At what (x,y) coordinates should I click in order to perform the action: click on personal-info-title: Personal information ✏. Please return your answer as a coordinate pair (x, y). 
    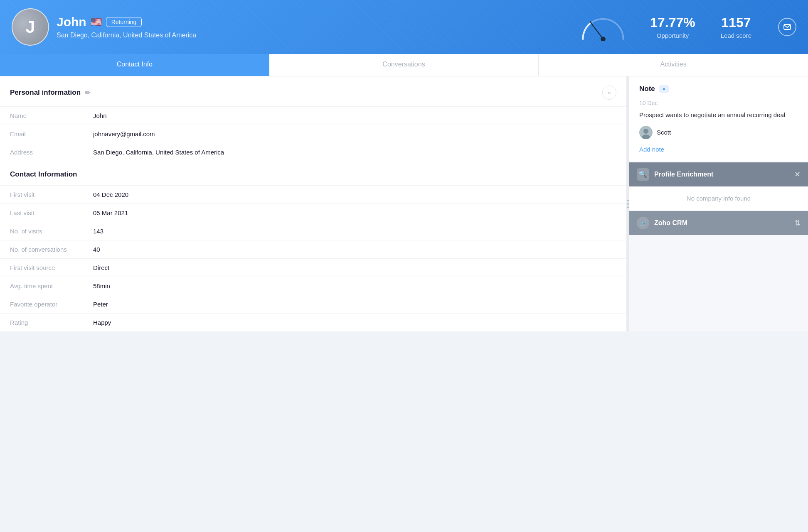
    Looking at the image, I should click on (50, 93).